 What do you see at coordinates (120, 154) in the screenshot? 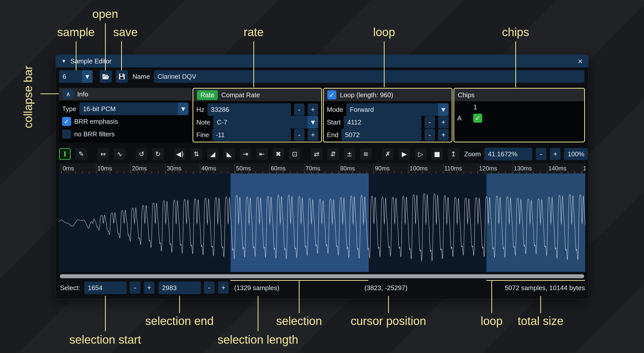
I see `resample-icon: ∿` at bounding box center [120, 154].